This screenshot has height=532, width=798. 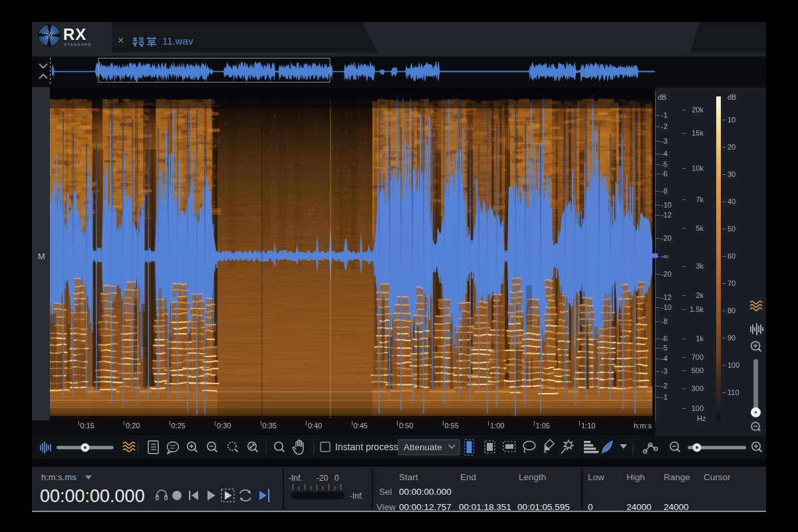 I want to click on svg-text: Instant process, so click(x=367, y=447).